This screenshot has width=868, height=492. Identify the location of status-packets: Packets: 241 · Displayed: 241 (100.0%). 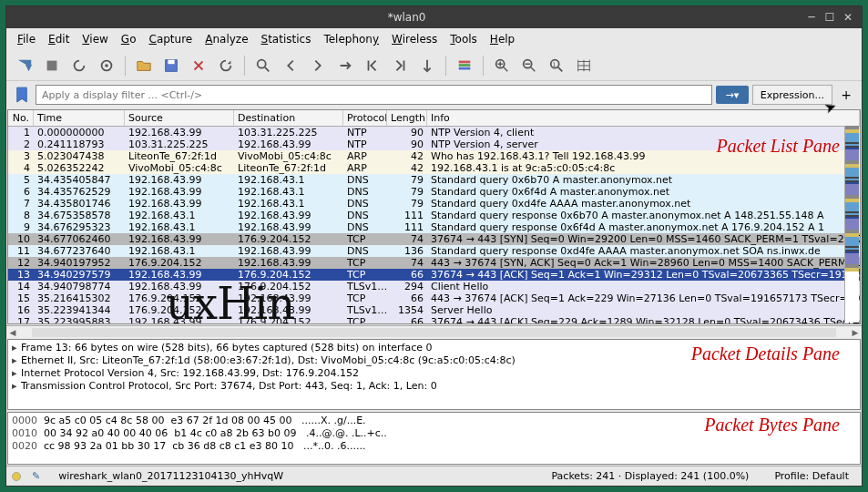
(650, 476).